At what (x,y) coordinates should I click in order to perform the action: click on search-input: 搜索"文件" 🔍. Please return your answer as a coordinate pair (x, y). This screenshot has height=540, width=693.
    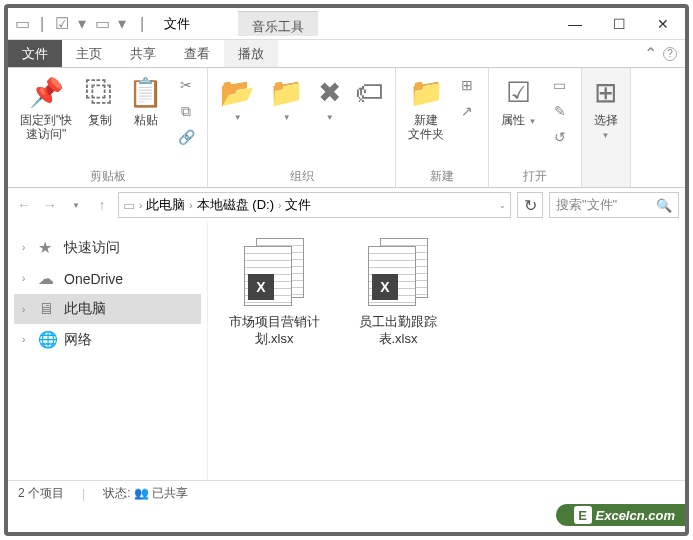
    Looking at the image, I should click on (614, 205).